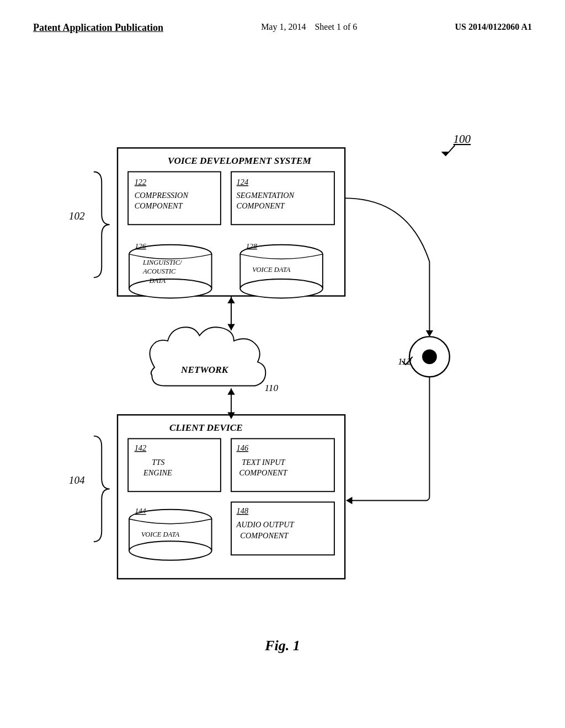  Describe the element at coordinates (162, 263) in the screenshot. I see `comp126-label1: LINGUISTIC/` at that location.